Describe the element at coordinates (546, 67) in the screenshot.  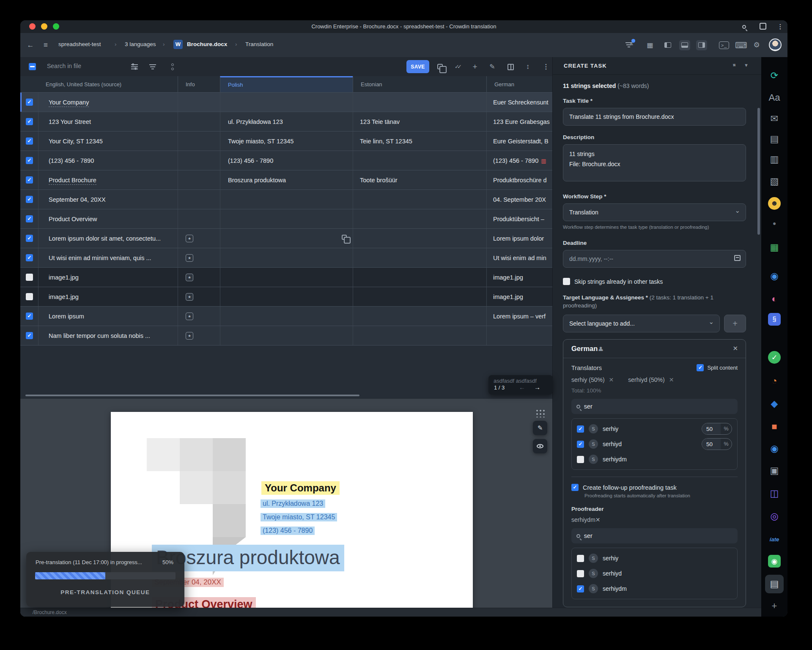
I see `more-options-icon: ⋮` at that location.